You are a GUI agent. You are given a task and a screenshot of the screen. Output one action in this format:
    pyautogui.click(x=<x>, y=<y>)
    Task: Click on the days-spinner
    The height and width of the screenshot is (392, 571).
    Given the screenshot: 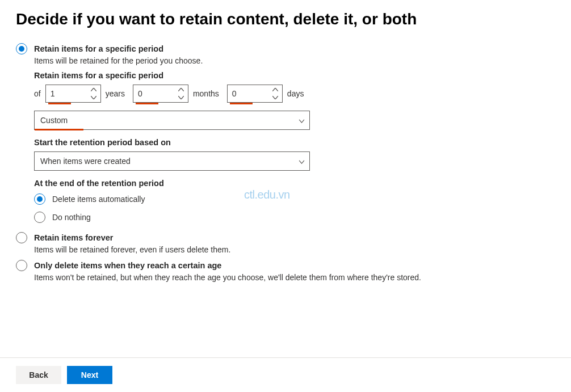 What is the action you would take?
    pyautogui.click(x=255, y=94)
    